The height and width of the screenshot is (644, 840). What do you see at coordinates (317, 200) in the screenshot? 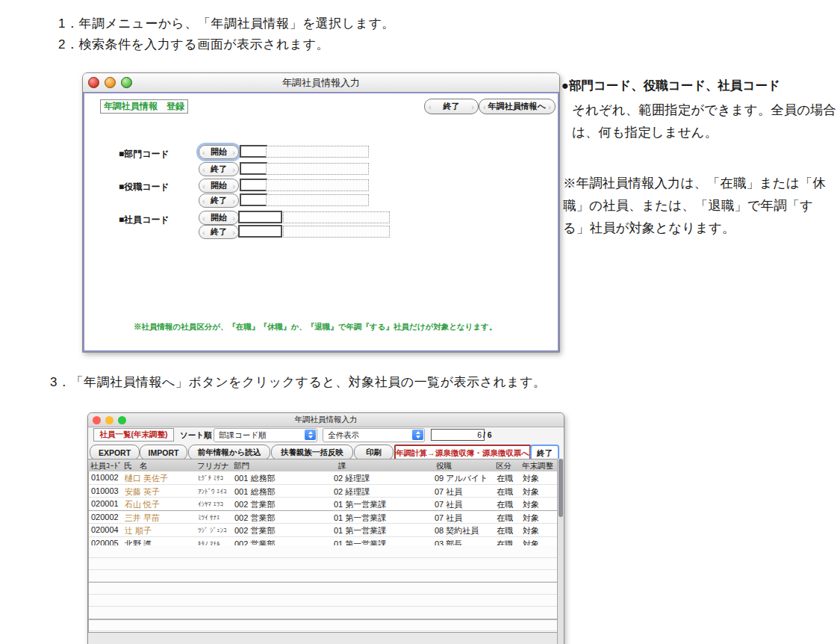
I see `role-end-name-field` at bounding box center [317, 200].